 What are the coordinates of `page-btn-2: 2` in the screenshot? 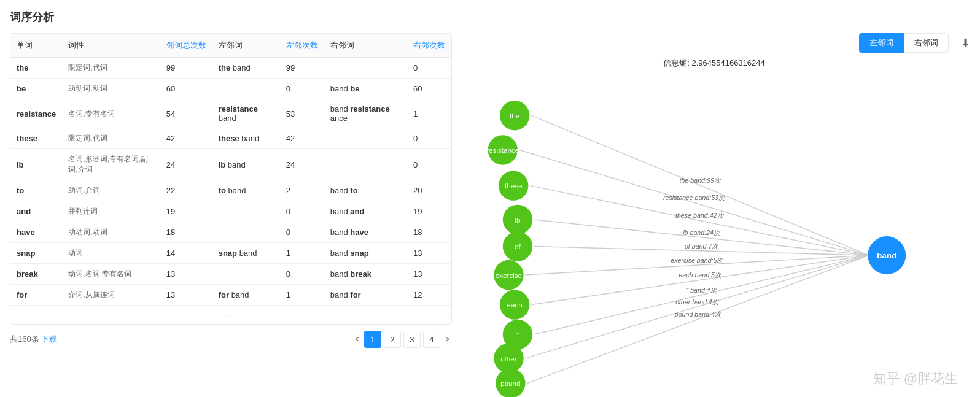 It's located at (392, 339).